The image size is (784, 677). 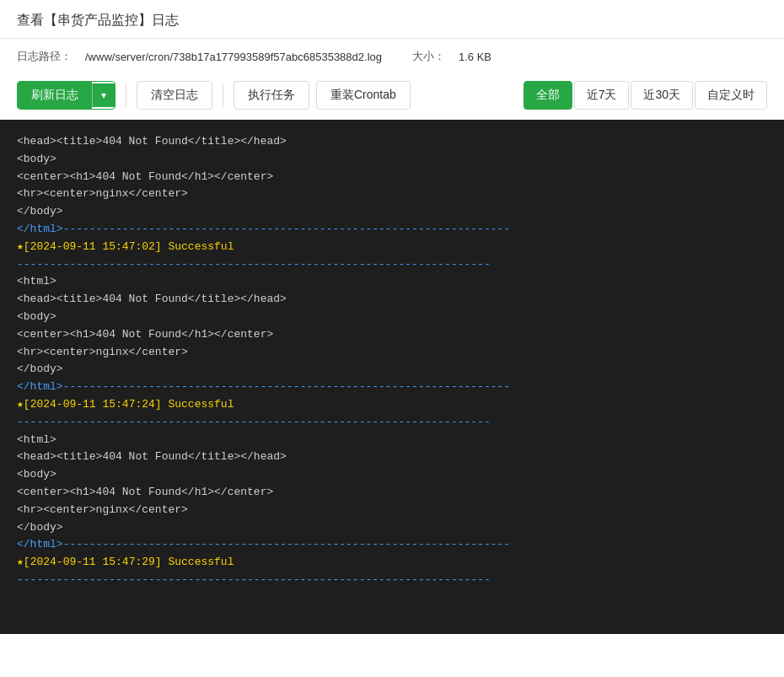 What do you see at coordinates (175, 95) in the screenshot?
I see `clear-log-button: 清空日志` at bounding box center [175, 95].